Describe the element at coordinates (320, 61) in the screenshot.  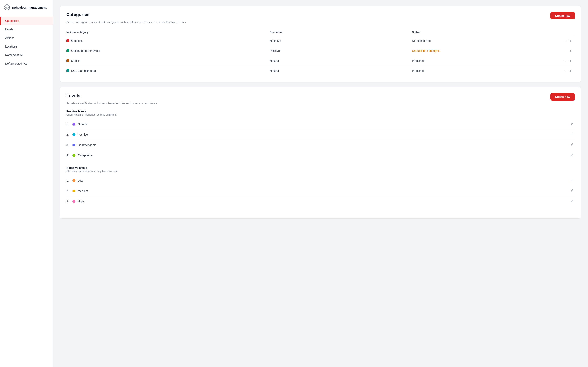
I see `table-row: Medical Neutral Published ··· +` at that location.